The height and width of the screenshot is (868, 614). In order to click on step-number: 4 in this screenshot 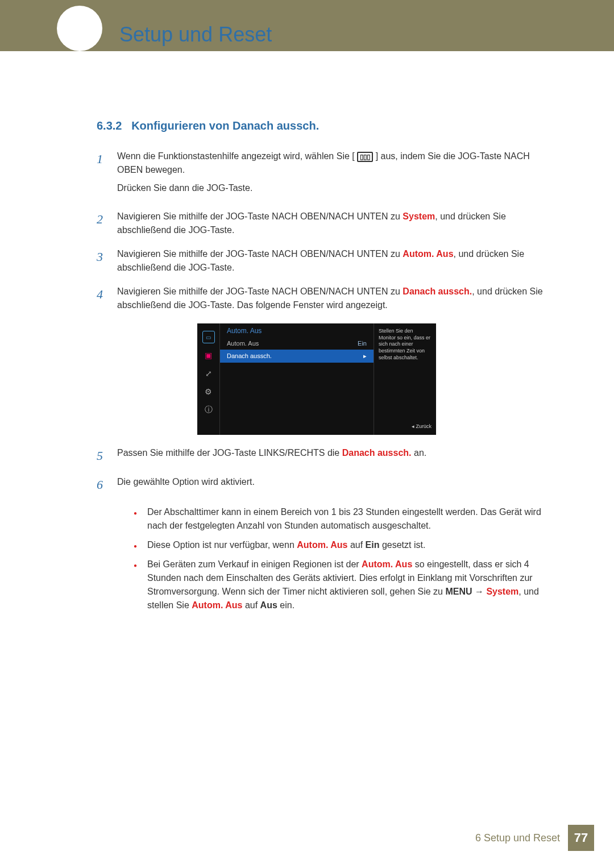, I will do `click(107, 298)`.